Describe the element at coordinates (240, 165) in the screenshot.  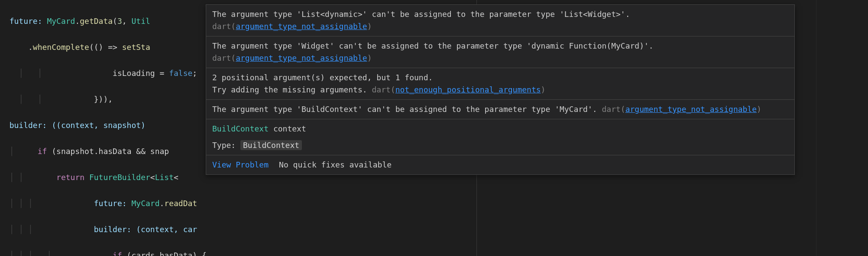
I see `view-problem-link: View Problem` at that location.